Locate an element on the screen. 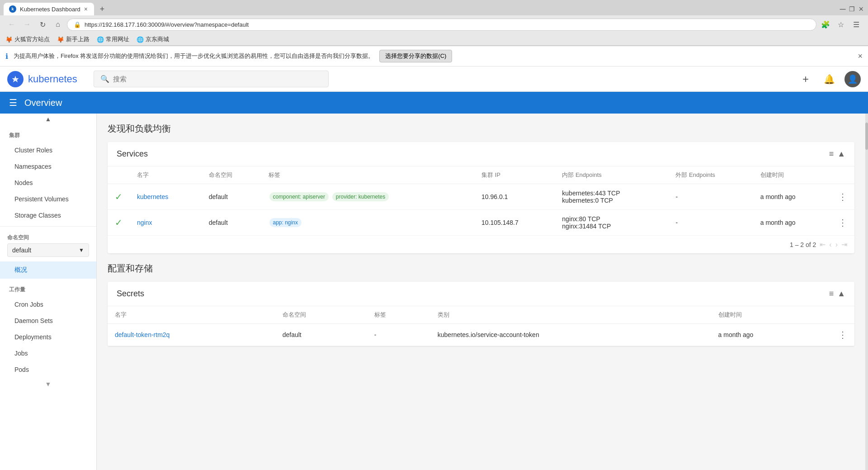  window-close-button: × is located at coordinates (861, 9).